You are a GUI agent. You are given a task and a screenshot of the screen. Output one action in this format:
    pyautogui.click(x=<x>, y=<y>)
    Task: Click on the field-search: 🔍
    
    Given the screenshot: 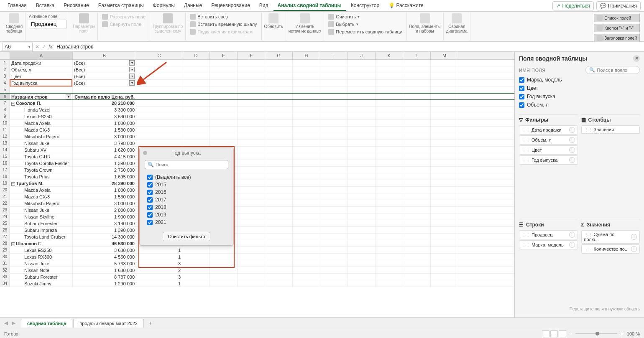 What is the action you would take?
    pyautogui.click(x=613, y=70)
    